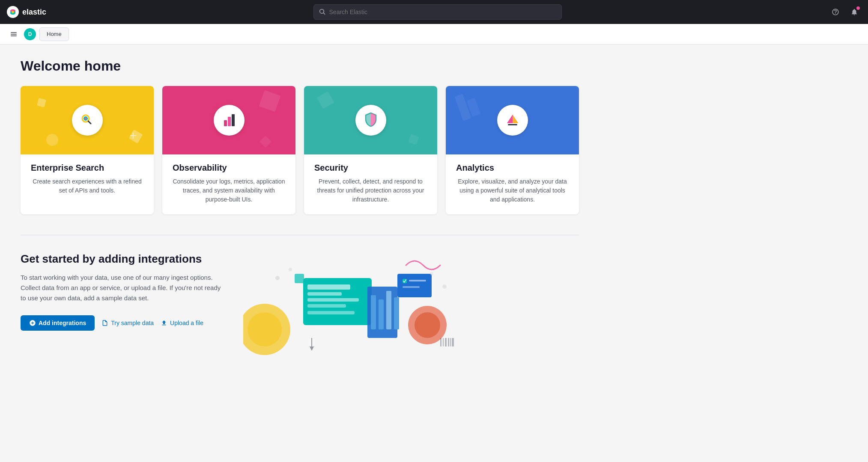  What do you see at coordinates (434, 34) in the screenshot?
I see `tab-bar: D Home` at bounding box center [434, 34].